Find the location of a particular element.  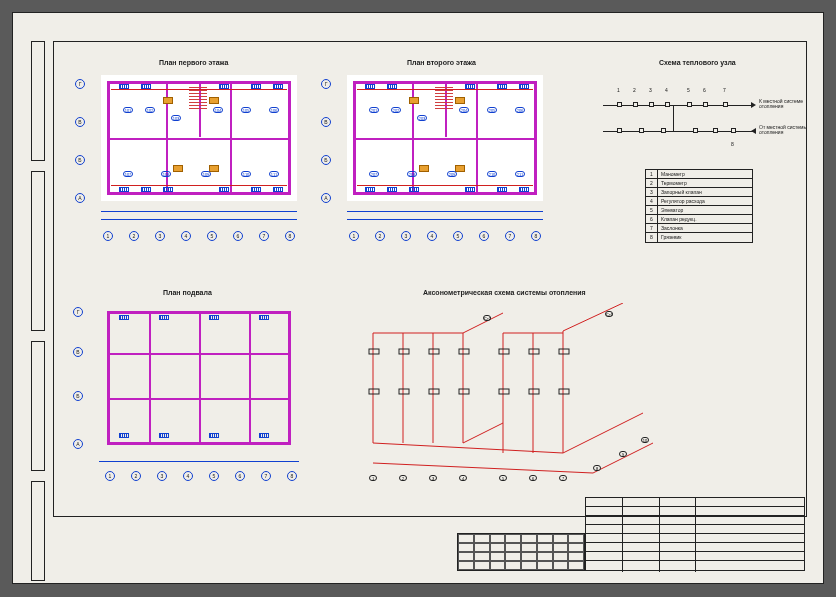

room-tag: 209 is located at coordinates (452, 174).